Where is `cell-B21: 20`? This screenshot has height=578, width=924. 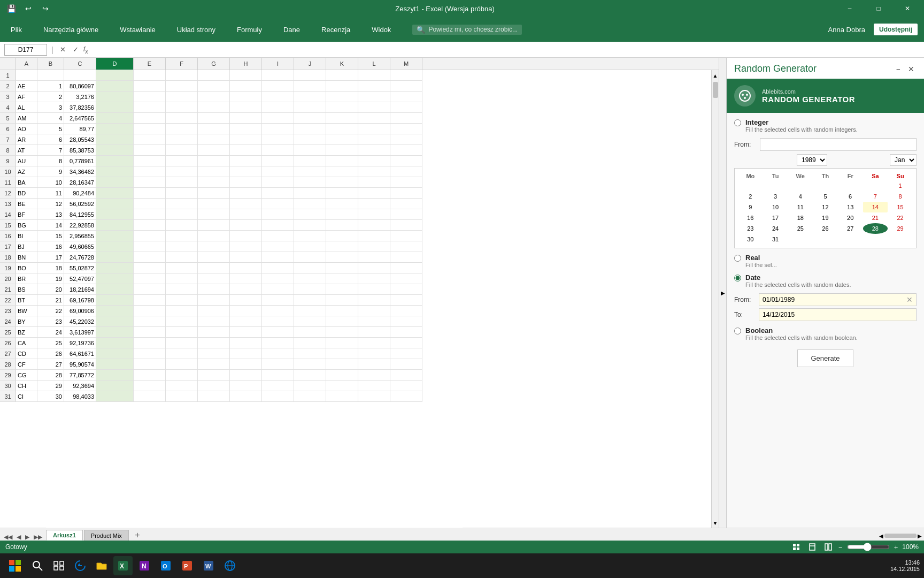 cell-B21: 20 is located at coordinates (51, 290).